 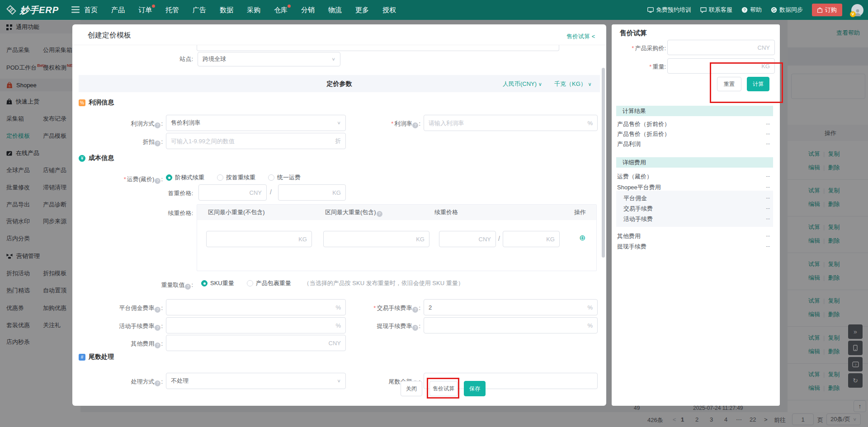 What do you see at coordinates (387, 124) in the screenshot?
I see `profit-rate-label: *利润率?:` at bounding box center [387, 124].